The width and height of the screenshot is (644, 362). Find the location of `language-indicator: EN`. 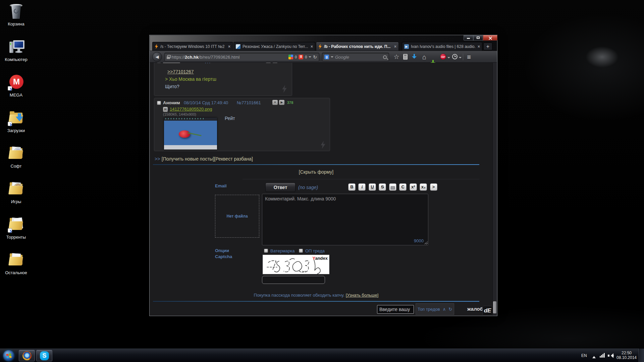

language-indicator: EN is located at coordinates (584, 356).